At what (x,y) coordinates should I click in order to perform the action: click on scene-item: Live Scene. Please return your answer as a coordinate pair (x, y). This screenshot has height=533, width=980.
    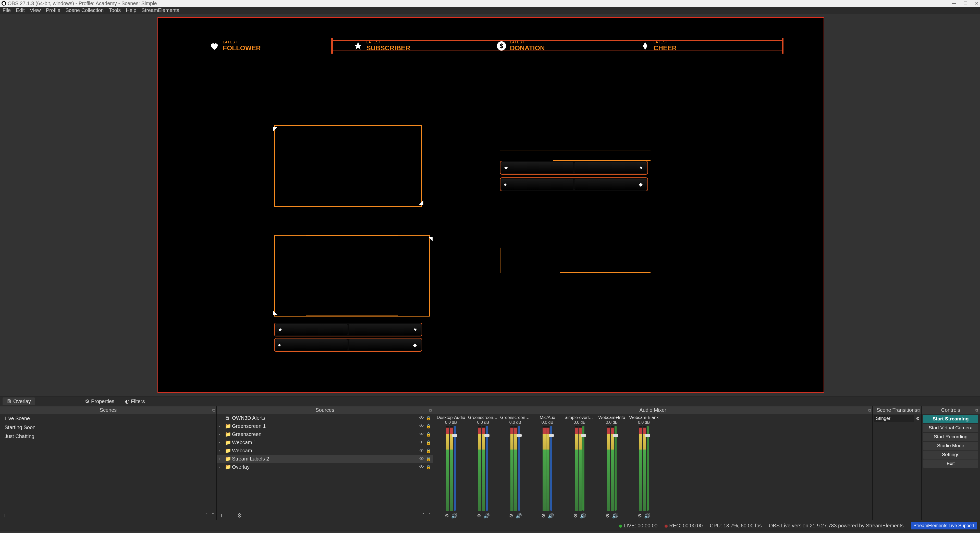
    Looking at the image, I should click on (108, 418).